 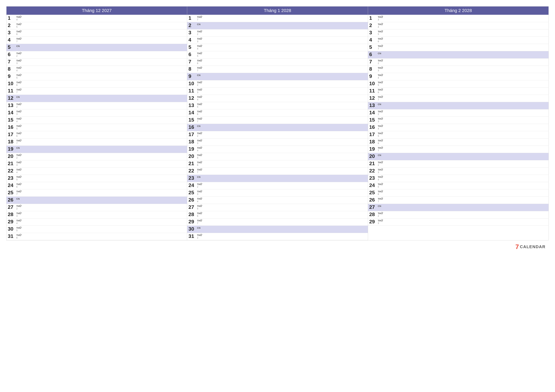 What do you see at coordinates (97, 40) in the screenshot?
I see `day-row: 4THỨ7` at bounding box center [97, 40].